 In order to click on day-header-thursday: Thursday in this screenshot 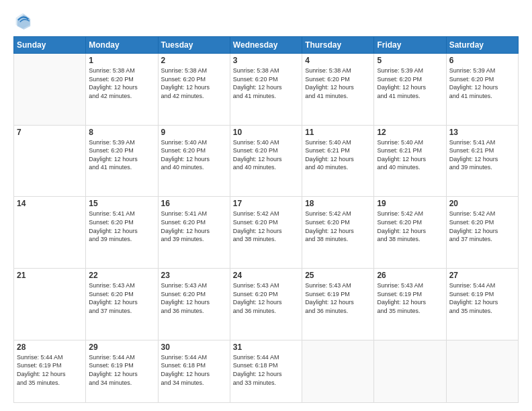, I will do `click(339, 46)`.